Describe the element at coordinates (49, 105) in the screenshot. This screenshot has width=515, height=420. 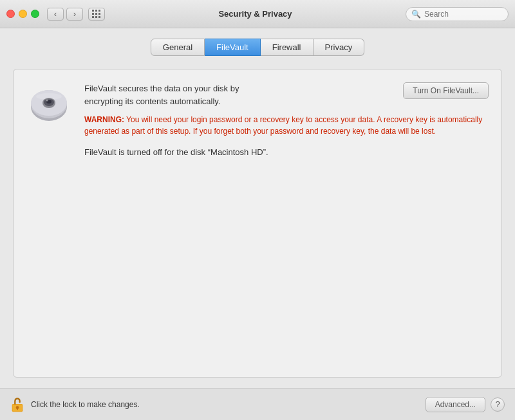
I see `filevault-icon` at that location.